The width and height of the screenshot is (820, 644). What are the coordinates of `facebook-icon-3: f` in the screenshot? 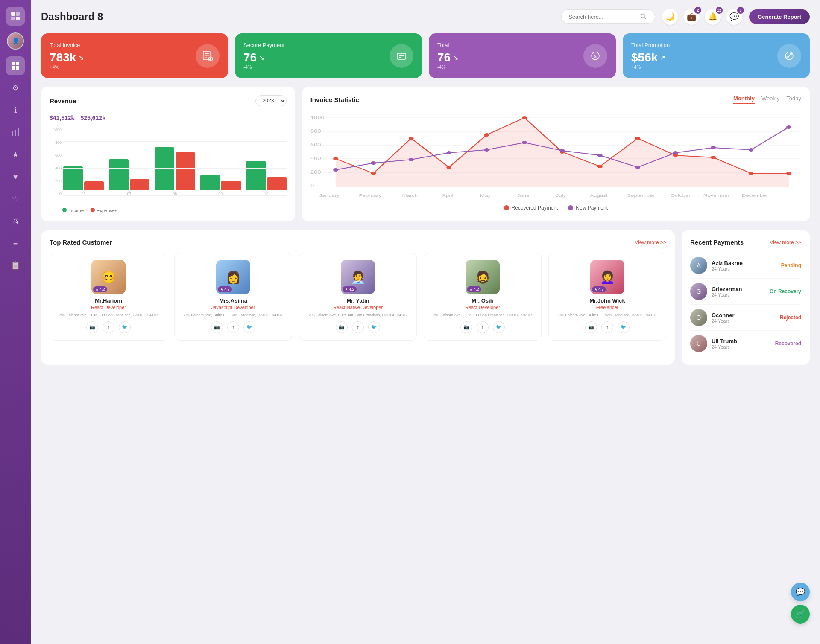 It's located at (483, 327).